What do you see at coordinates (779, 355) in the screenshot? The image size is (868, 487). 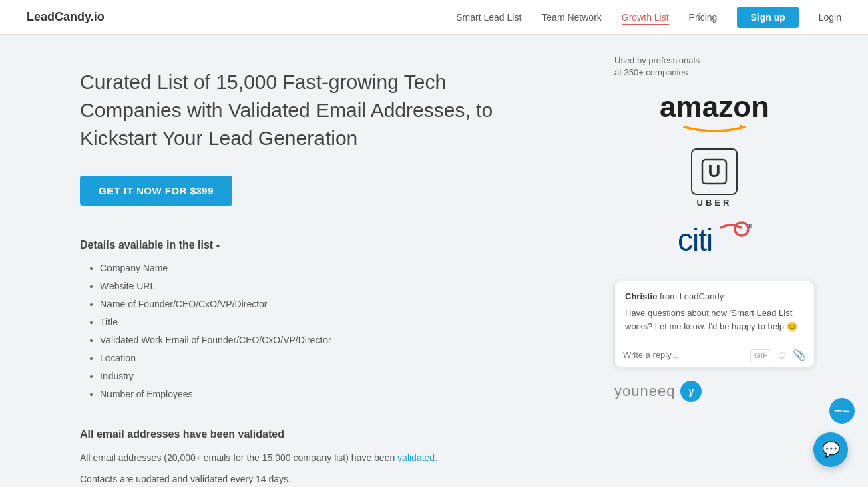 I see `chat-actions: GIF ☺ 📎` at bounding box center [779, 355].